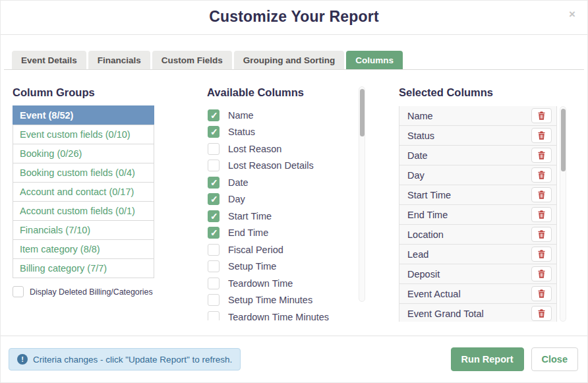 This screenshot has height=383, width=588. Describe the element at coordinates (83, 268) in the screenshot. I see `column-group-item: Billing category (7/7)` at that location.